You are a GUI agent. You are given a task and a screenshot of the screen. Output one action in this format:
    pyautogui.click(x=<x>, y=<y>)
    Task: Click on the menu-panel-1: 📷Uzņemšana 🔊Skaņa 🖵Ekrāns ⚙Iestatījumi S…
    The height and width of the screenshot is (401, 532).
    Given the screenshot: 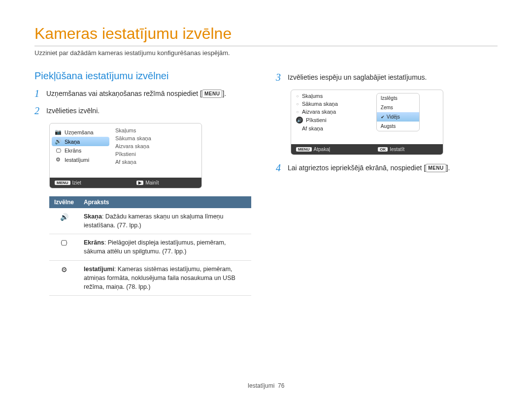 What is the action you would take?
    pyautogui.click(x=126, y=155)
    